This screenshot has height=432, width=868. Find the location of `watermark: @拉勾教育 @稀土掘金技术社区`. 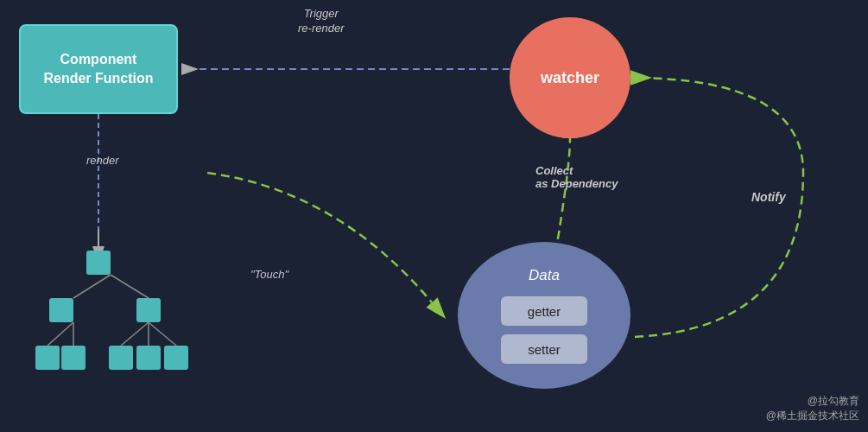

watermark: @拉勾教育 @稀土掘金技术社区 is located at coordinates (813, 409).